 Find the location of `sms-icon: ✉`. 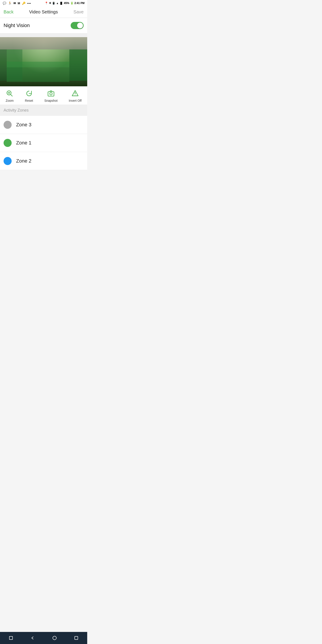

sms-icon: ✉ is located at coordinates (15, 3).